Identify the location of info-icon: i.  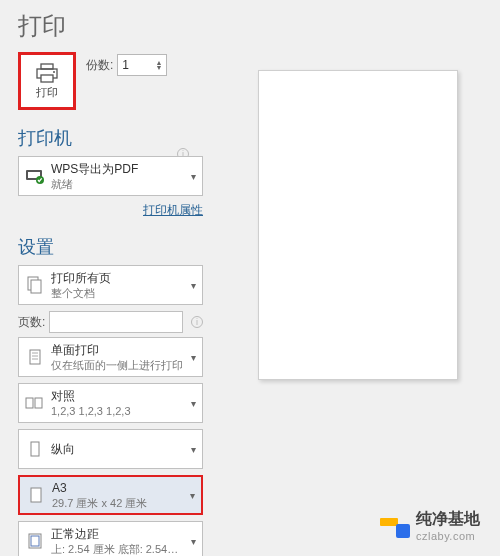
(197, 322).